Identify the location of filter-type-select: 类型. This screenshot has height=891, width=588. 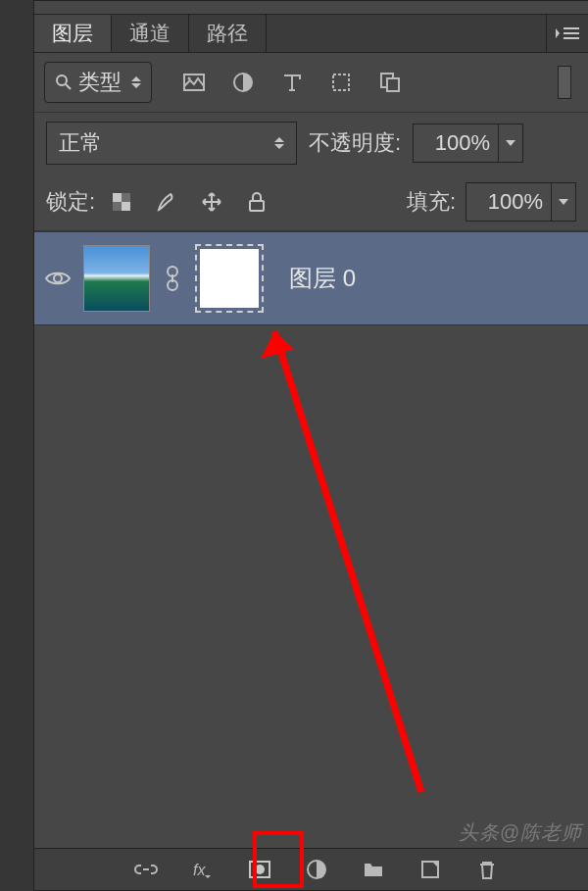
(98, 82).